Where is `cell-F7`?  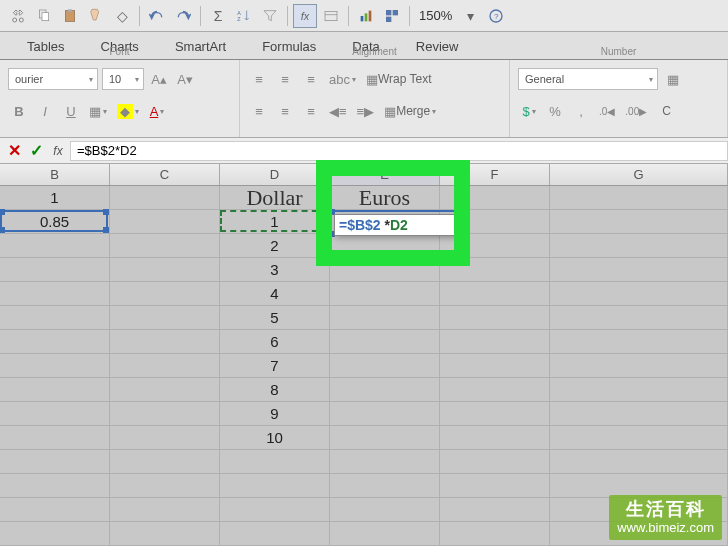
cell-F7 is located at coordinates (495, 342).